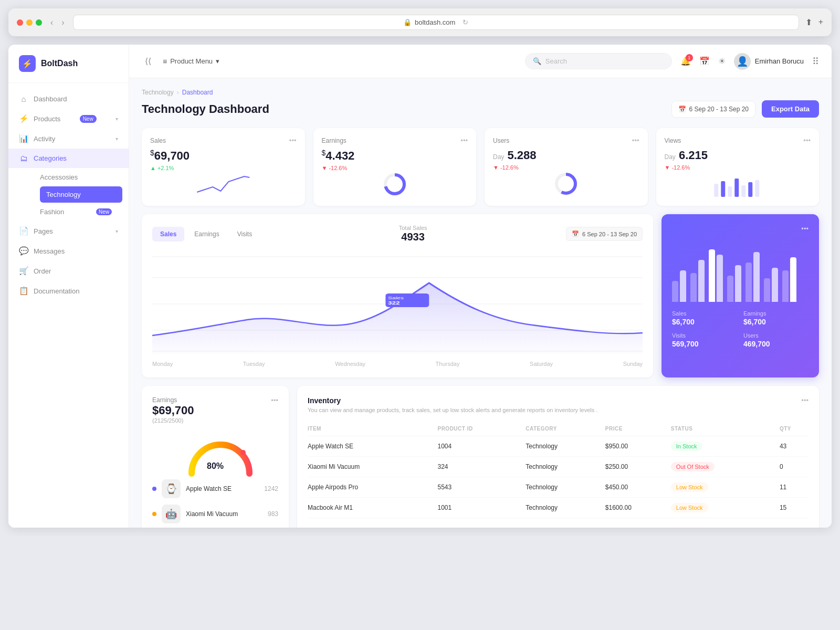 This screenshot has height=630, width=840. I want to click on reload-icon: ↻, so click(465, 22).